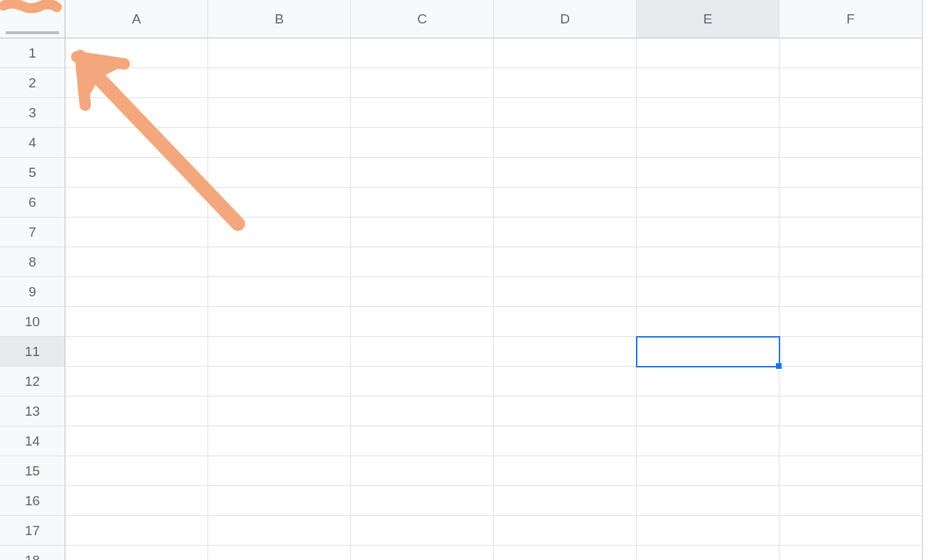 The image size is (928, 560). What do you see at coordinates (136, 553) in the screenshot?
I see `cell-A18` at bounding box center [136, 553].